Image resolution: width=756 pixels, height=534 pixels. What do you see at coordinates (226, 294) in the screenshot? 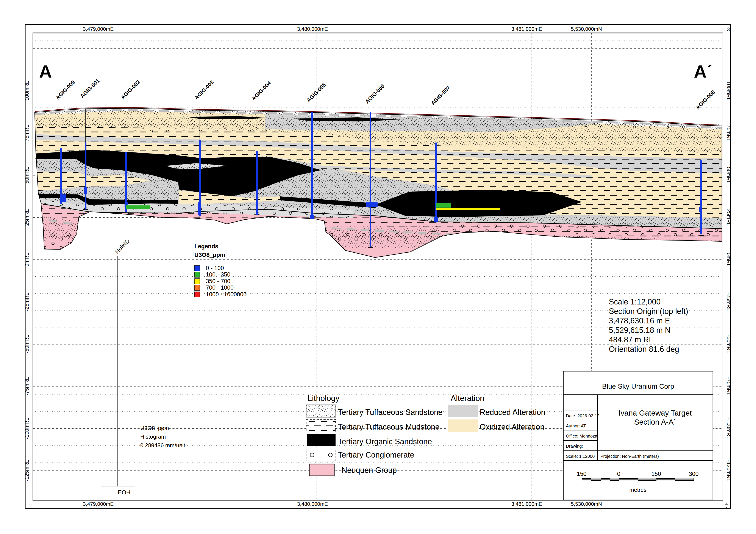
I see `svg-text: 1000 - 1000000` at bounding box center [226, 294].